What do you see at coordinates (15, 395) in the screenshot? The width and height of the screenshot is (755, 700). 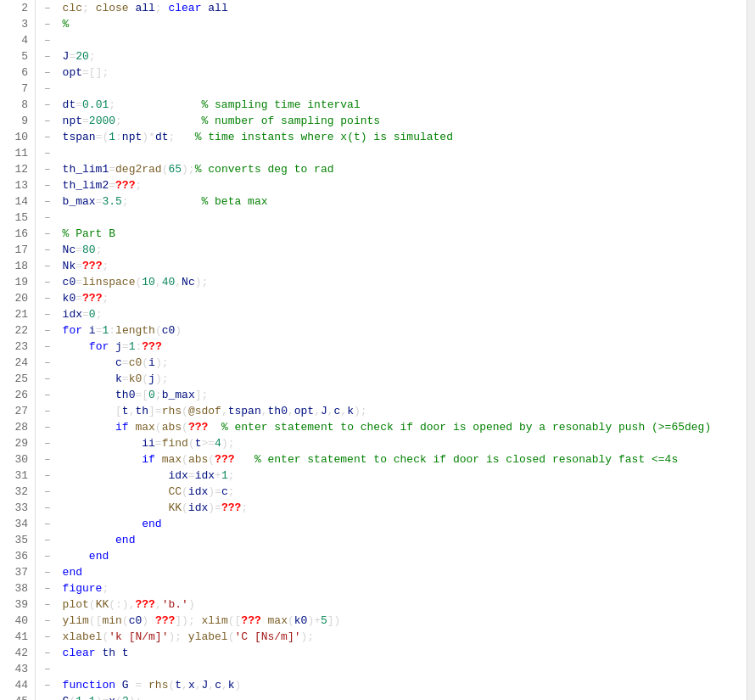 I see `line-number: 26` at bounding box center [15, 395].